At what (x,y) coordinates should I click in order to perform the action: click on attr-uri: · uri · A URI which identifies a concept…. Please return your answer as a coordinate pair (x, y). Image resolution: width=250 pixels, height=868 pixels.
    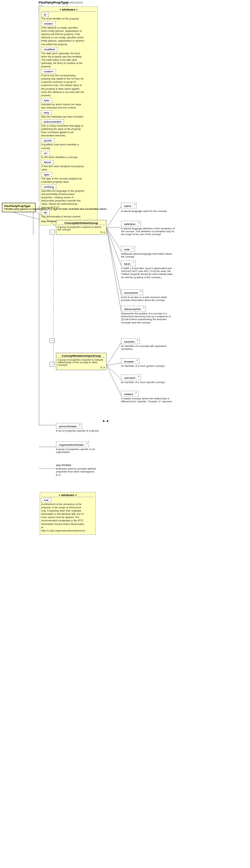
    Looking at the image, I should click on (69, 155).